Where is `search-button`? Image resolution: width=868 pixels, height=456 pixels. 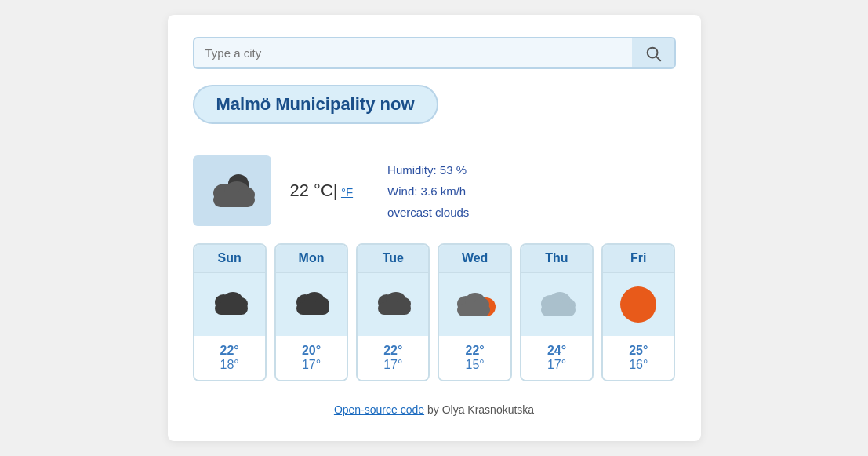
search-button is located at coordinates (654, 53).